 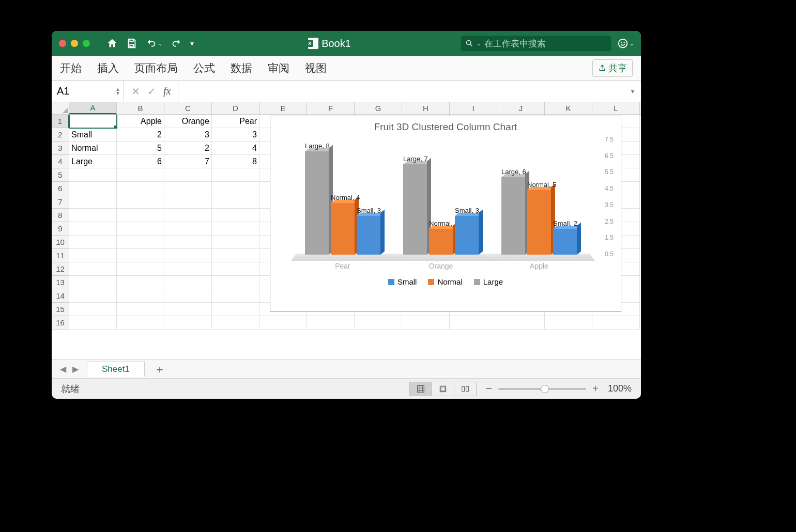 I want to click on cell-D7, so click(x=236, y=202).